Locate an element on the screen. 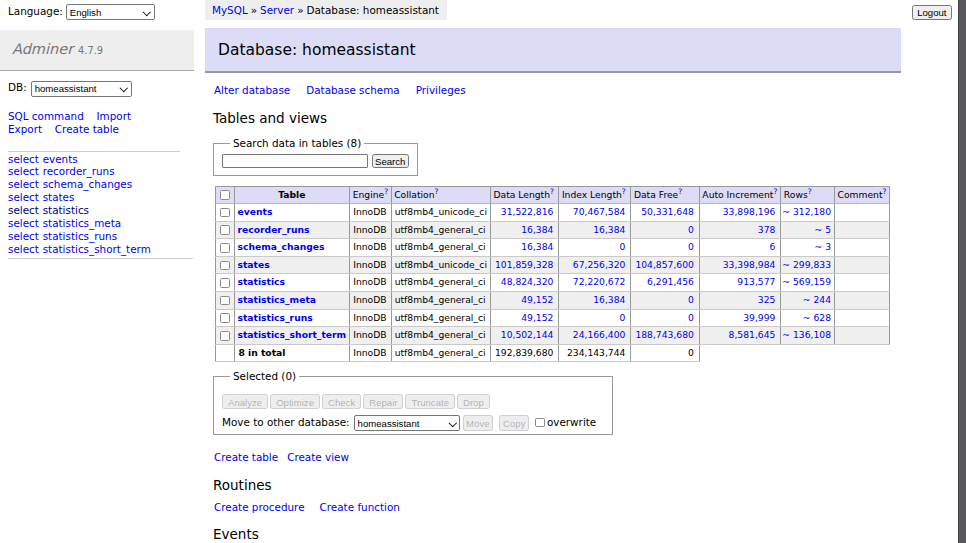 This screenshot has height=543, width=966. rows-link: ~ 569,159 is located at coordinates (806, 282).